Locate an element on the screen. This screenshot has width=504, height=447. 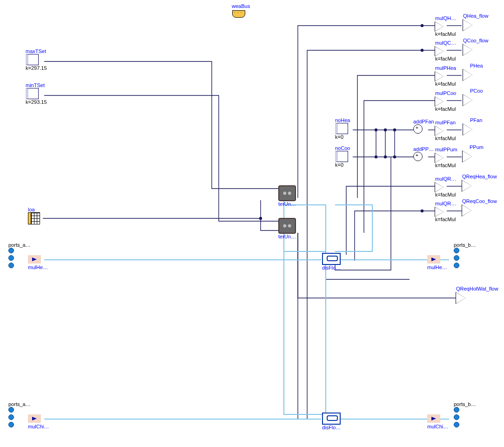
mulpfan-gain is located at coordinates (439, 131).